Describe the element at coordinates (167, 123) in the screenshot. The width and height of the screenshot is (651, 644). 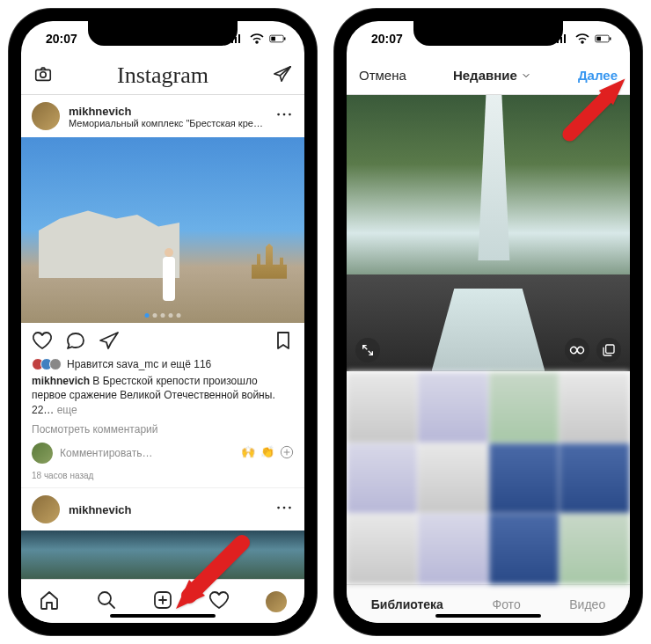
I see `post-location: Мемориальный комплекс "Брестская крепост…` at that location.